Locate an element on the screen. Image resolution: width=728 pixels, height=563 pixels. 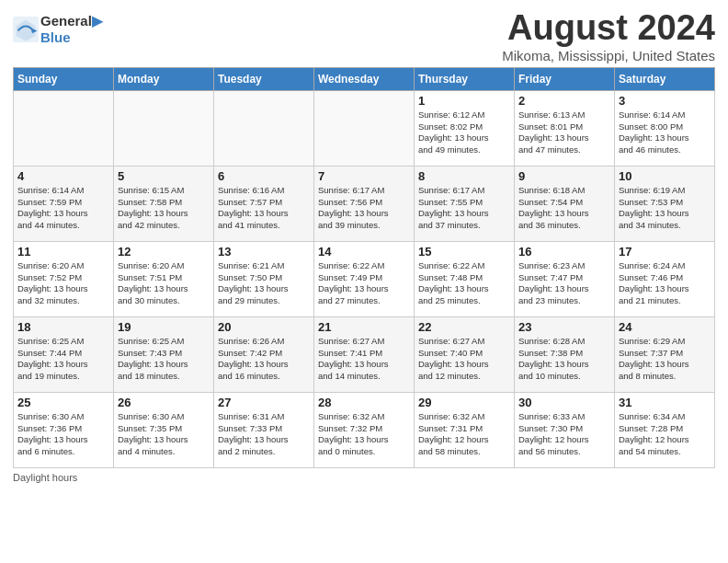
day-number: 30 is located at coordinates (564, 403).